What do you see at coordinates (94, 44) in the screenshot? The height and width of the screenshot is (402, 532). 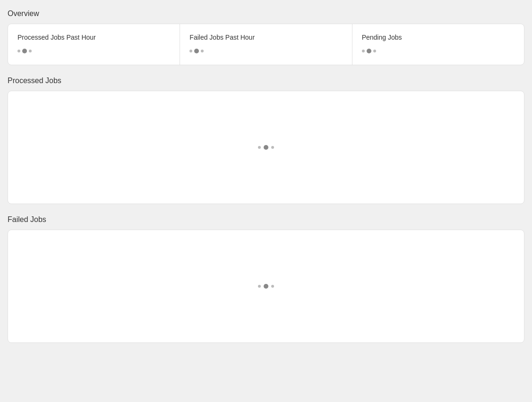 I see `card-processed-jobs-past-hour: Processed Jobs Past Hour` at bounding box center [94, 44].